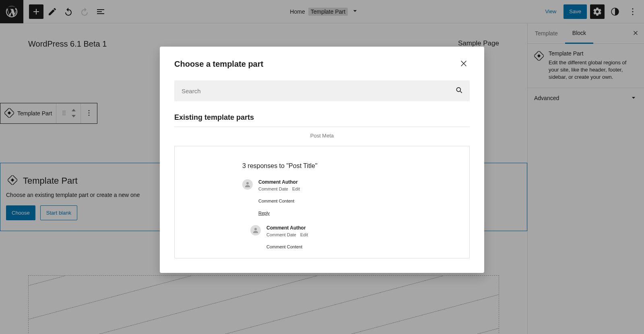  What do you see at coordinates (322, 120) in the screenshot?
I see `section-title: Existing template parts` at bounding box center [322, 120].